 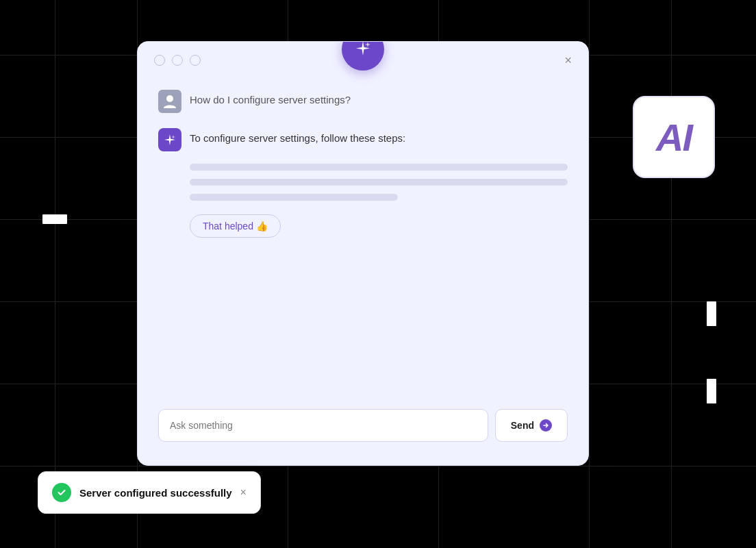 What do you see at coordinates (711, 314) in the screenshot?
I see `connector-right-top` at bounding box center [711, 314].